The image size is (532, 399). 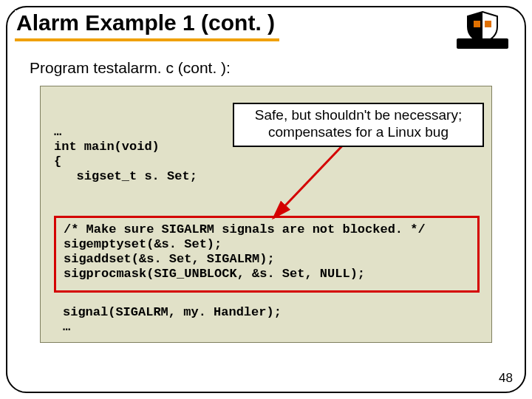 What do you see at coordinates (358, 125) in the screenshot?
I see `callout-box: Safe, but shouldn't be necessary; compen…` at bounding box center [358, 125].